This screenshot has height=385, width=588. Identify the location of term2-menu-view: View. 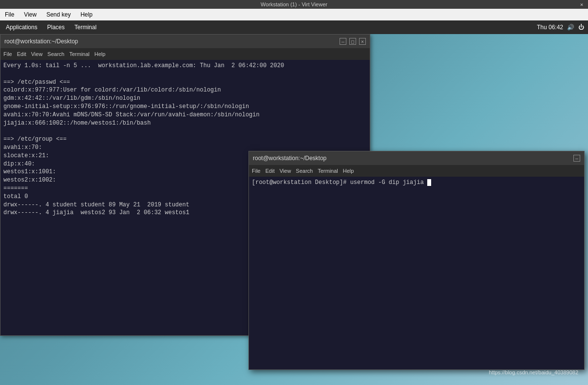
(285, 171).